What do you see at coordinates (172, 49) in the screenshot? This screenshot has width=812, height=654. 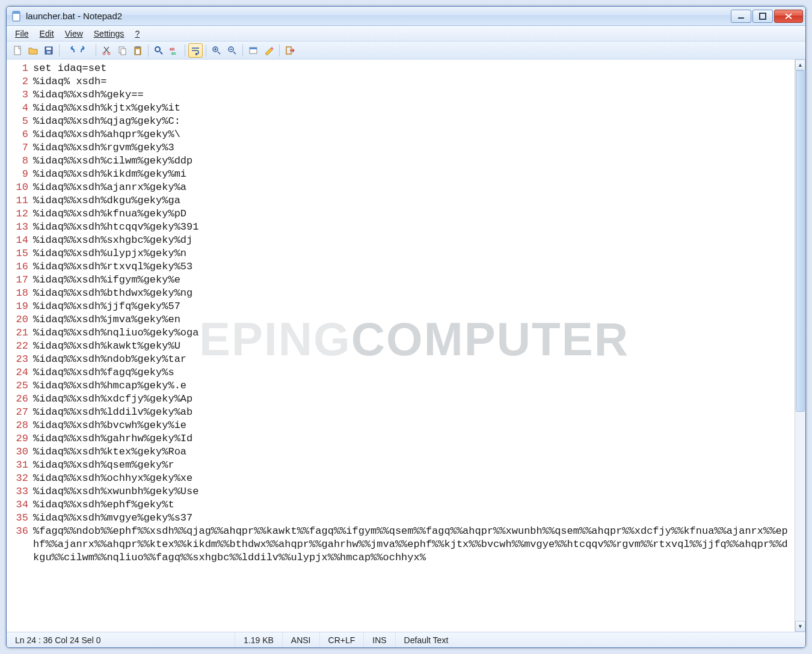 I see `svg-text: ab` at bounding box center [172, 49].